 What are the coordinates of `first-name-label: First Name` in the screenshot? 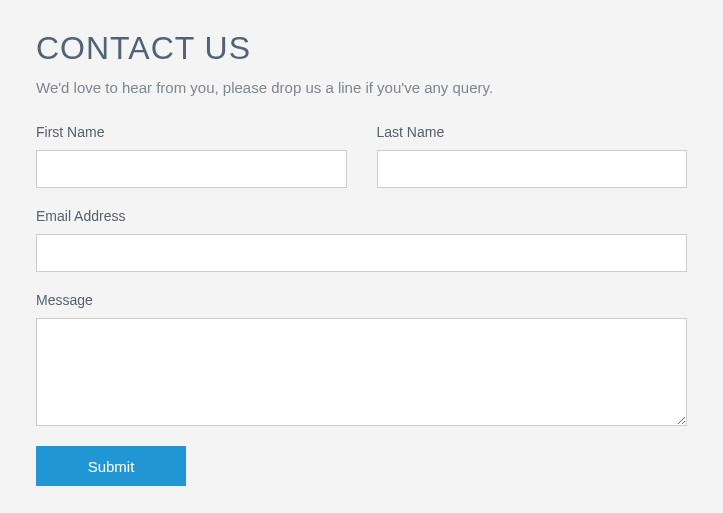 It's located at (192, 132).